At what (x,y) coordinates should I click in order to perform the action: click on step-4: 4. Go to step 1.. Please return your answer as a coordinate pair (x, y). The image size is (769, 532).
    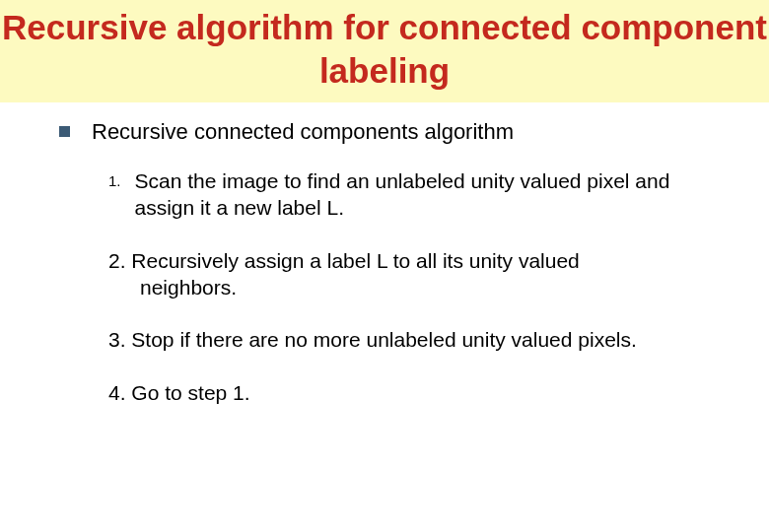
    Looking at the image, I should click on (419, 392).